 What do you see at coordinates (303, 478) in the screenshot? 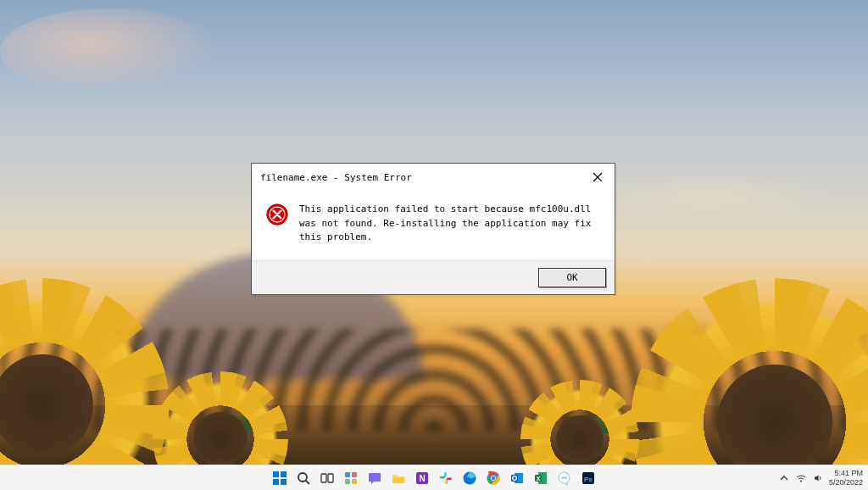
I see `search-icon` at bounding box center [303, 478].